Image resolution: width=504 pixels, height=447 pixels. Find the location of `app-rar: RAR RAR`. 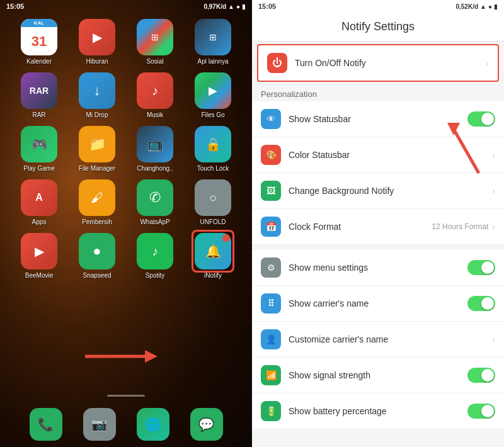

app-rar: RAR RAR is located at coordinates (39, 96).